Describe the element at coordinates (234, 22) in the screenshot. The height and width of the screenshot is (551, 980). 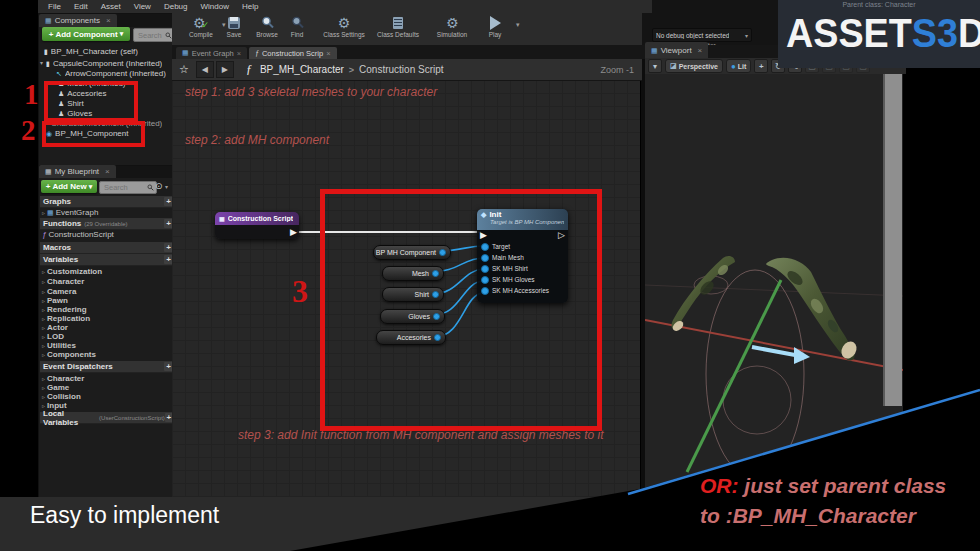
I see `save-icon` at that location.